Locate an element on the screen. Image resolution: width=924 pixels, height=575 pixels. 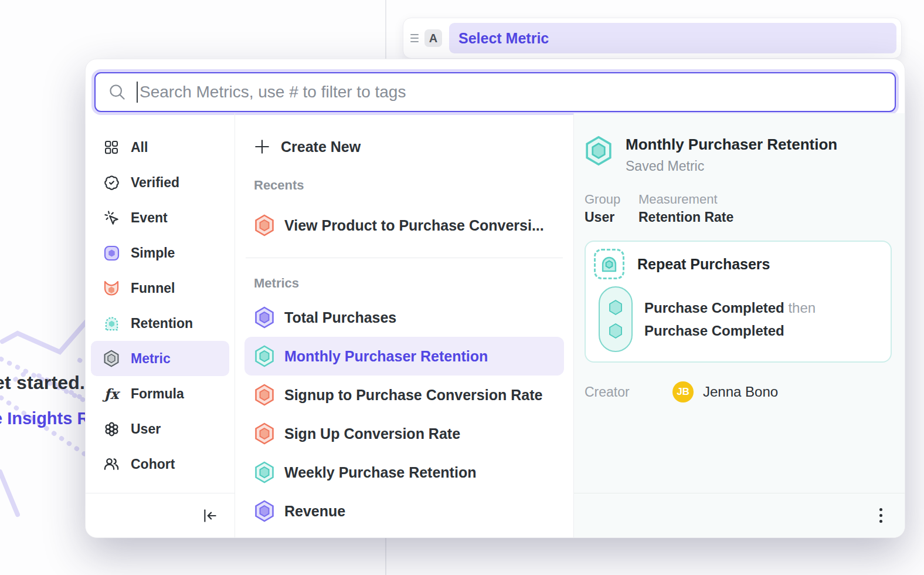
metric-item-total-purchases: Total Purchases is located at coordinates (405, 317).